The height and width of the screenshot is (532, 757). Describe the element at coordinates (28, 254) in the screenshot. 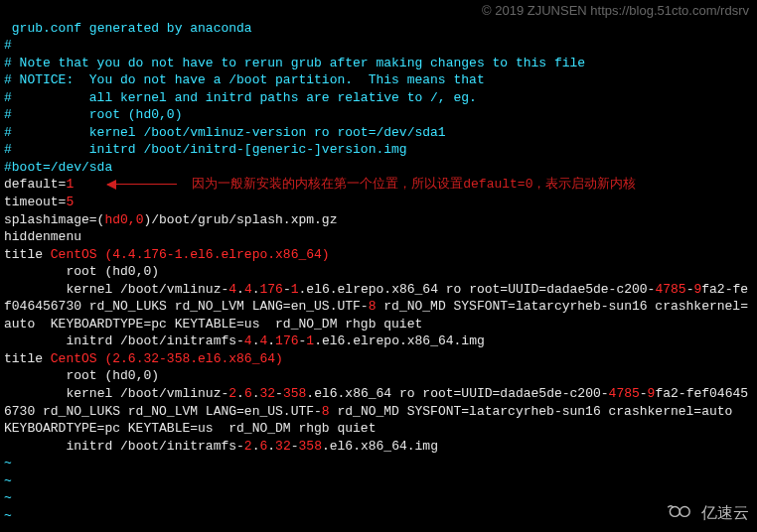

I see `title1-key: title` at that location.